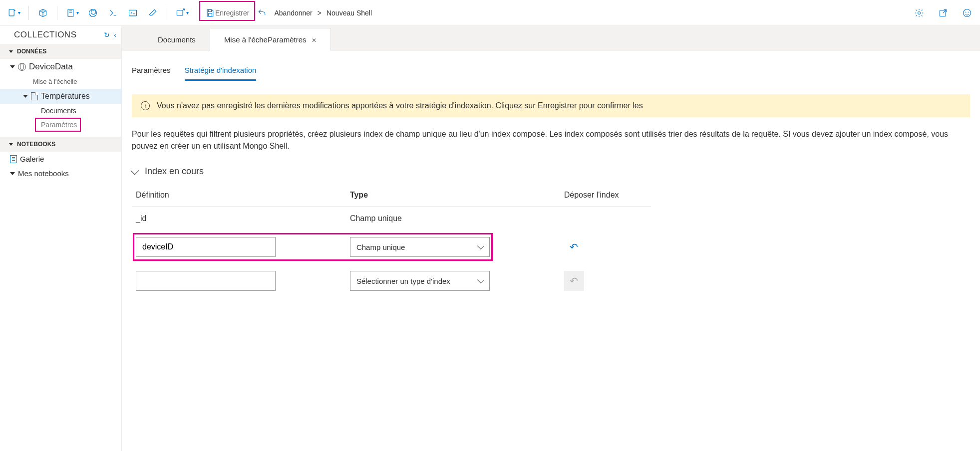  Describe the element at coordinates (115, 35) in the screenshot. I see `collapse-sidebar-icon: ‹` at that location.